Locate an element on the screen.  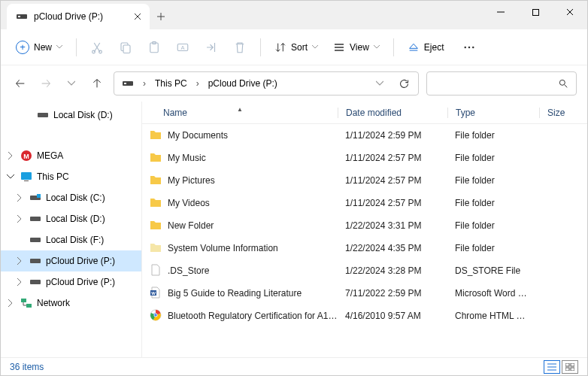
col-header-type: Type is located at coordinates (493, 113).